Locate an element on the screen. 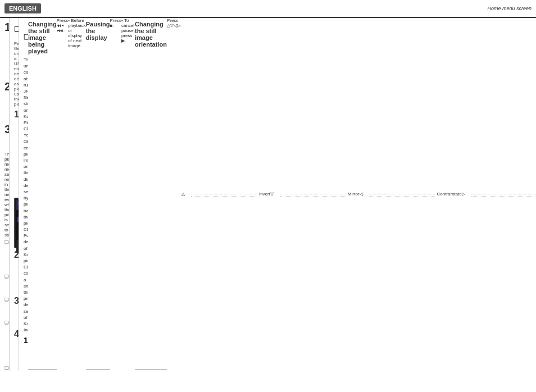 This screenshot has width=536, height=392. info-item-2: Pausing (☞ page 17) is located at coordinates (7, 285).